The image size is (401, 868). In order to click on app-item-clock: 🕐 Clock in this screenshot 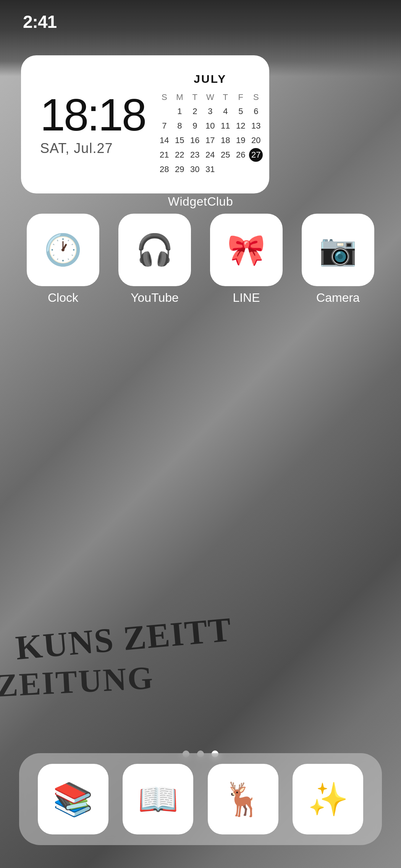, I will do `click(63, 259)`.